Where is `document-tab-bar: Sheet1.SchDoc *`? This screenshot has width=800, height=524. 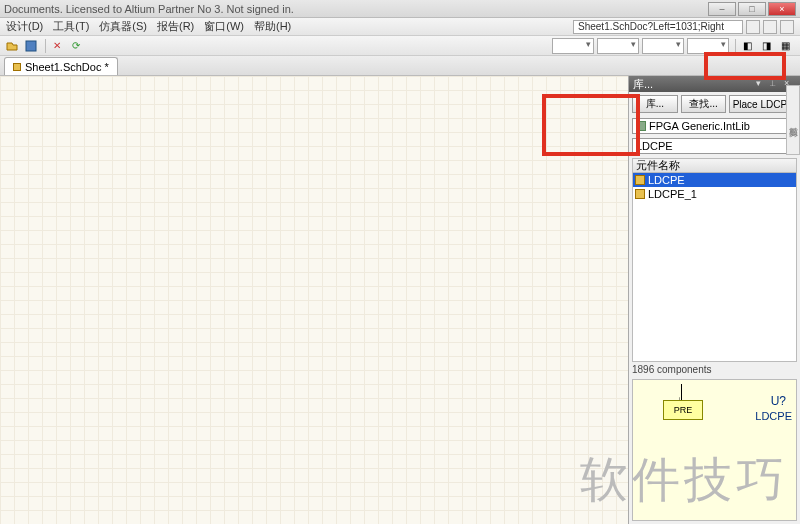
document-tab-bar: Sheet1.SchDoc * is located at coordinates (400, 66).